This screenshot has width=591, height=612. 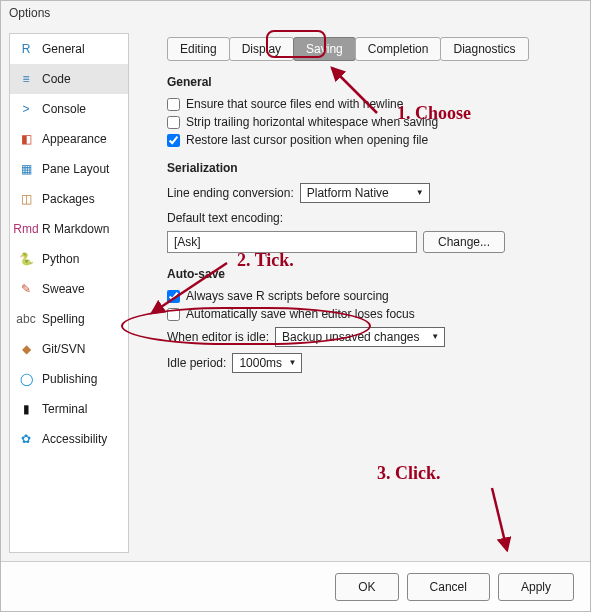 What do you see at coordinates (230, 193) in the screenshot?
I see `line-ending-label: Line ending conversion:` at bounding box center [230, 193].